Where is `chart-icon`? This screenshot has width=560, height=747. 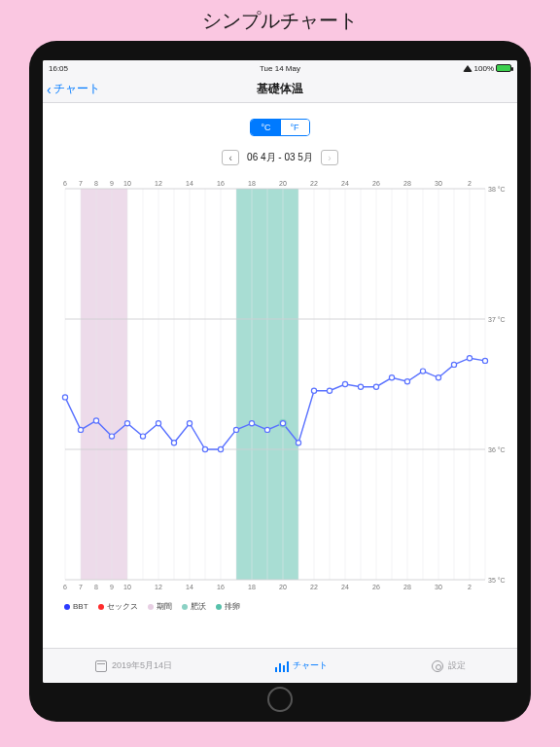 chart-icon is located at coordinates (282, 666).